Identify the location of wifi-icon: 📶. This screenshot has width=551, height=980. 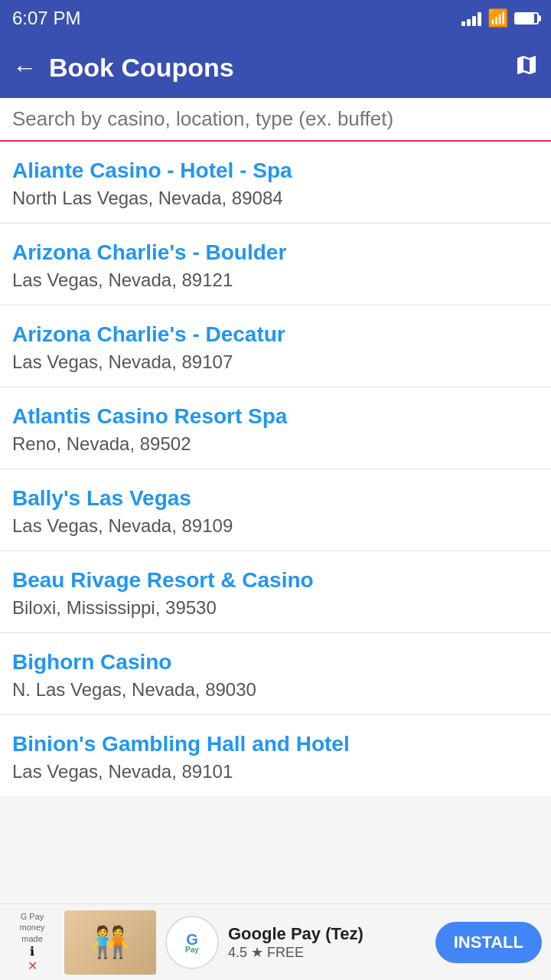
(497, 18).